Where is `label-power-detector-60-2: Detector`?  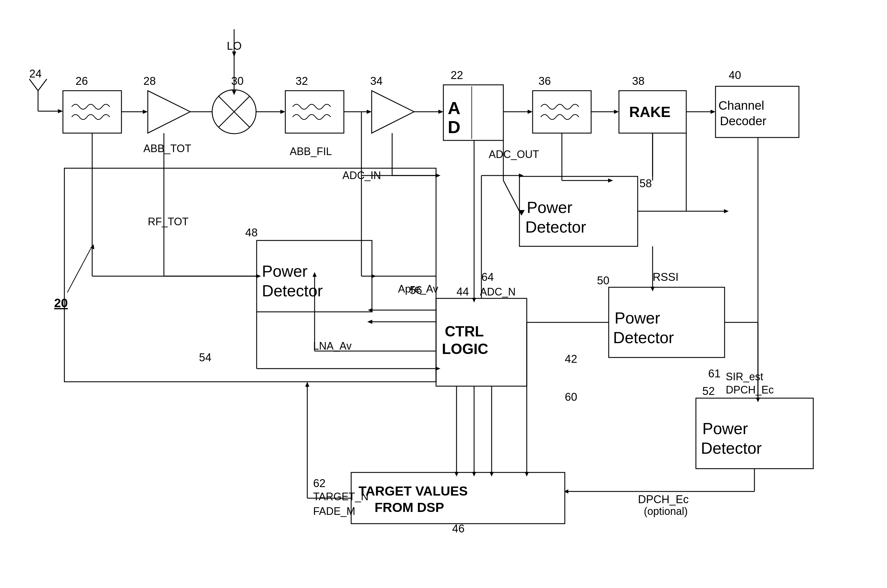 label-power-detector-60-2: Detector is located at coordinates (731, 448).